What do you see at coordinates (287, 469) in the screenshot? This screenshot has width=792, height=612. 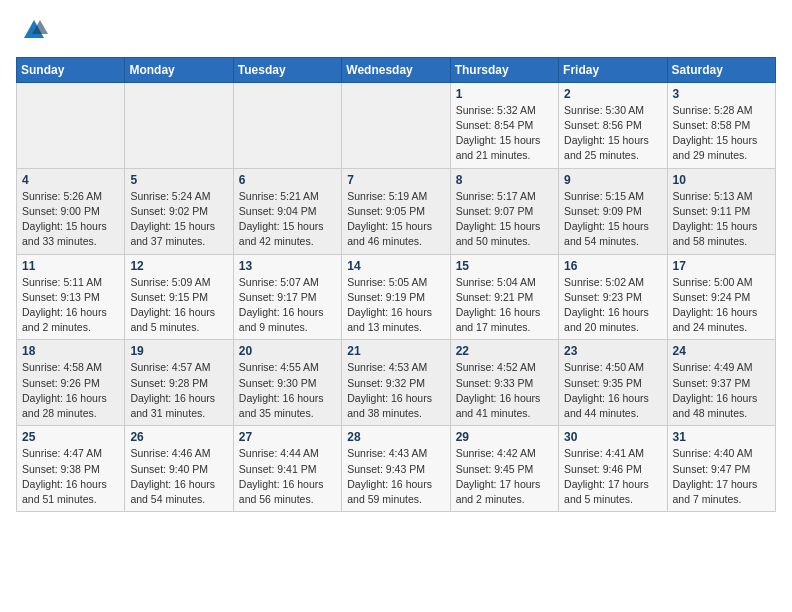 I see `calendar-cell: 27Sunrise: 4:44 AMSunset: 9:41 PMDayligh…` at bounding box center [287, 469].